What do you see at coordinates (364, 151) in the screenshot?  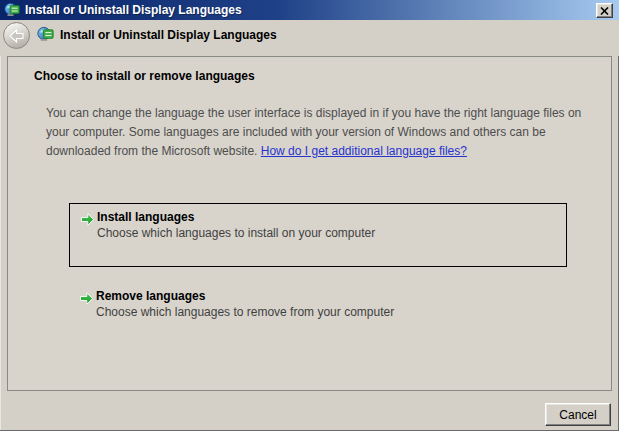 I see `additional-language-files-link: How do I get additional language files?` at bounding box center [364, 151].